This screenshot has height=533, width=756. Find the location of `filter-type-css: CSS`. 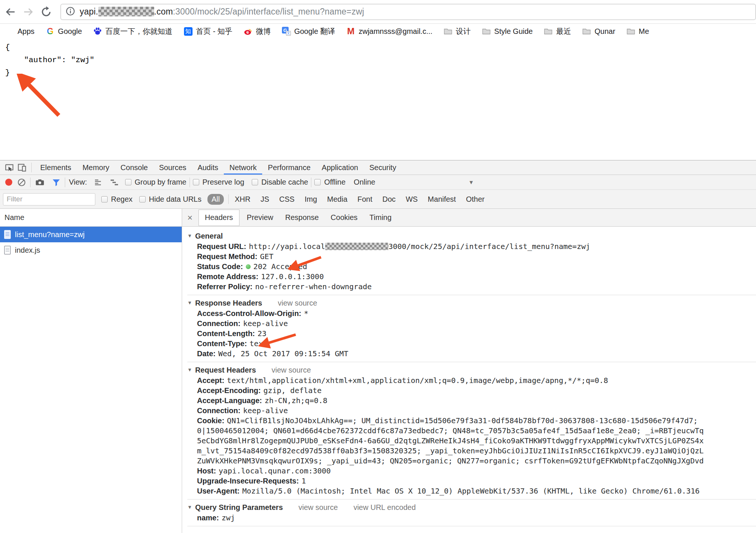

filter-type-css: CSS is located at coordinates (287, 200).